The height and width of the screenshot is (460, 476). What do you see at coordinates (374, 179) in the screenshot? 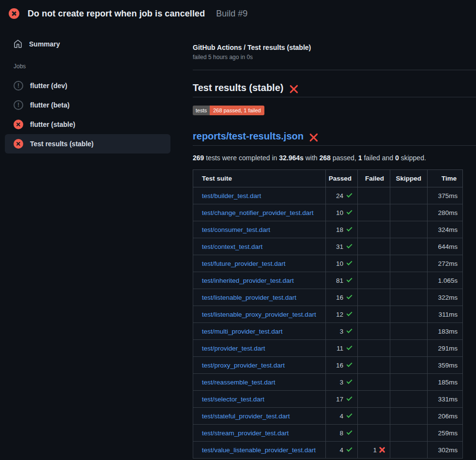
I see `col-header-failed: Failed` at bounding box center [374, 179].